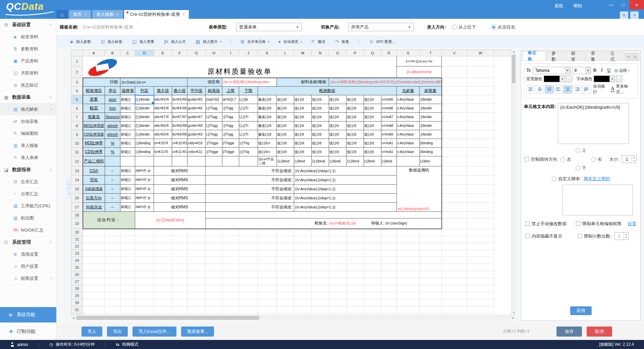 The height and width of the screenshot is (349, 644). Describe the element at coordinates (581, 168) in the screenshot. I see `jump-down-option: 下` at that location.